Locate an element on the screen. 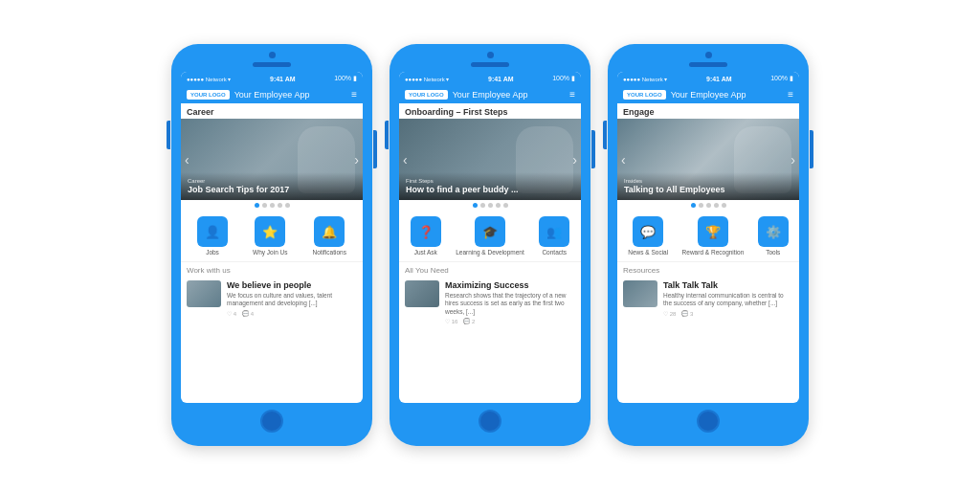 The image size is (980, 490). content-section-title: All You Need is located at coordinates (490, 270).